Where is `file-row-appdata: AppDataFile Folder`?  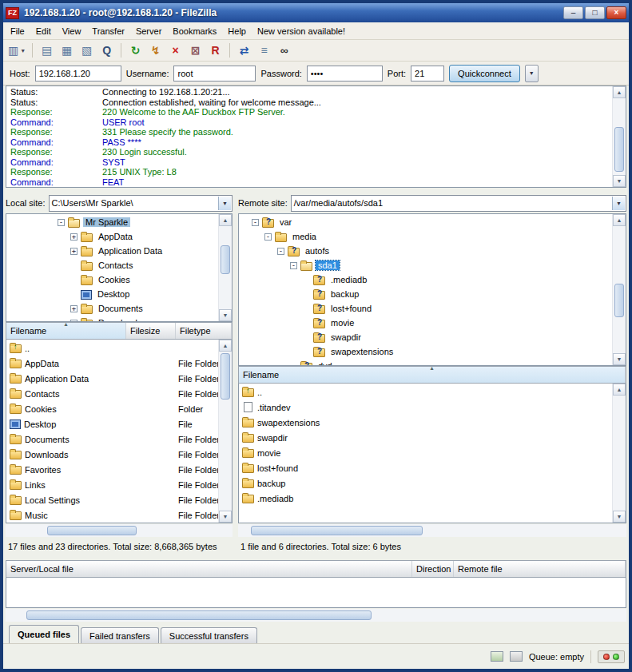 file-row-appdata: AppDataFile Folder is located at coordinates (112, 363).